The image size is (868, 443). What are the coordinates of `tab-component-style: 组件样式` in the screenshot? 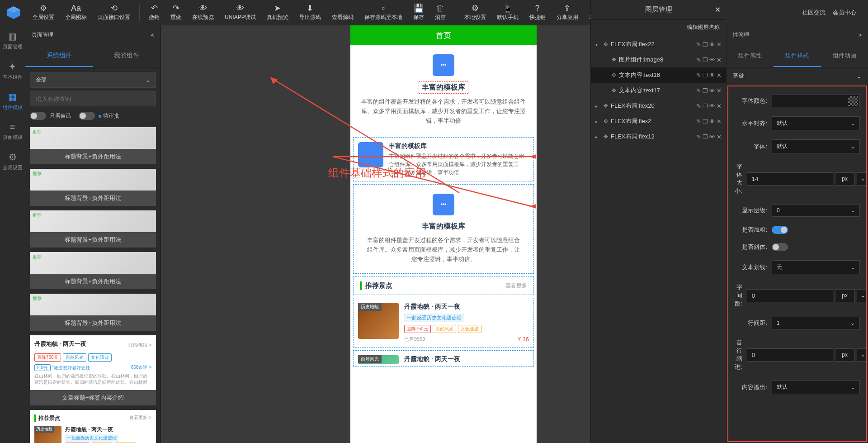 It's located at (797, 56).